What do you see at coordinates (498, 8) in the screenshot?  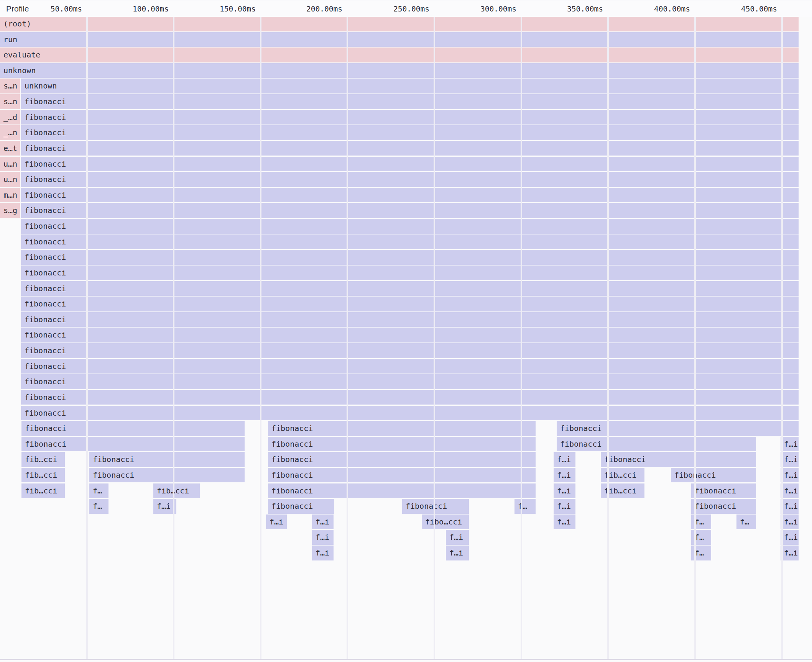 I see `time-tick-label: 300.00ms` at bounding box center [498, 8].